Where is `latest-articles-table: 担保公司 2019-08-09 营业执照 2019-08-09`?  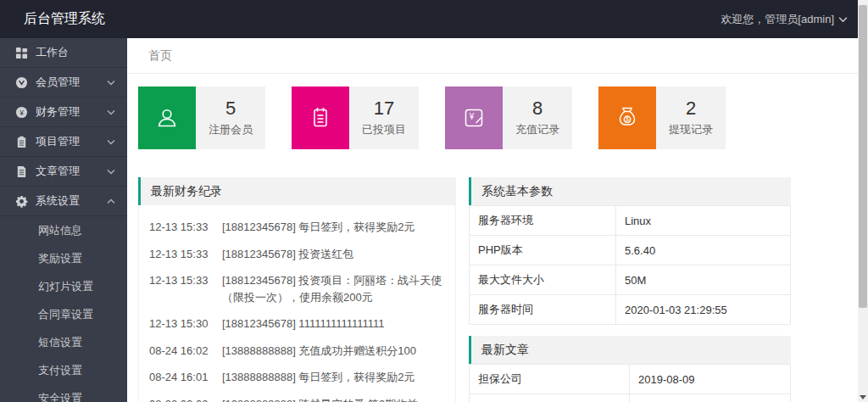
latest-articles-table: 担保公司 2019-08-09 营业执照 2019-08-09 is located at coordinates (630, 383).